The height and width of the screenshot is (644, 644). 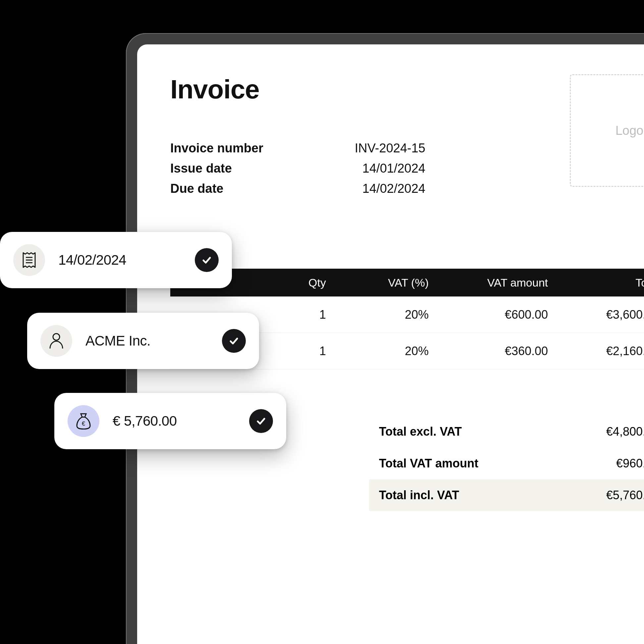 What do you see at coordinates (630, 463) in the screenshot?
I see `total-vat-value: €960.00` at bounding box center [630, 463].